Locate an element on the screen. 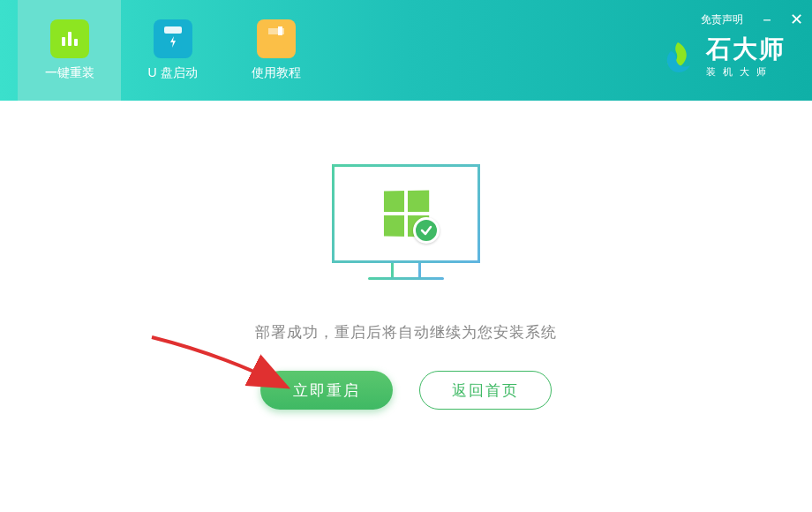  brand-logo-icon is located at coordinates (678, 58).